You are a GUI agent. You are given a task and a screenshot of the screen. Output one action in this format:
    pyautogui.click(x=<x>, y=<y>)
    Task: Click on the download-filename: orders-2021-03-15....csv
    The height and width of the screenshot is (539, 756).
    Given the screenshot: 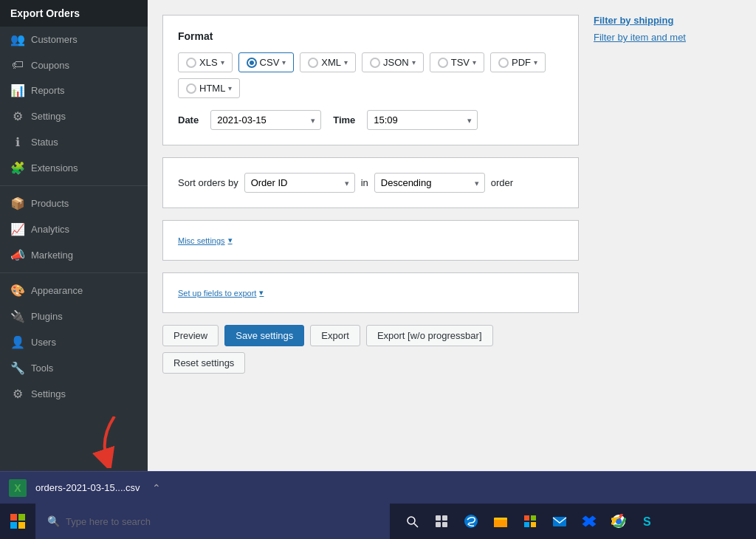 What is the action you would take?
    pyautogui.click(x=88, y=487)
    